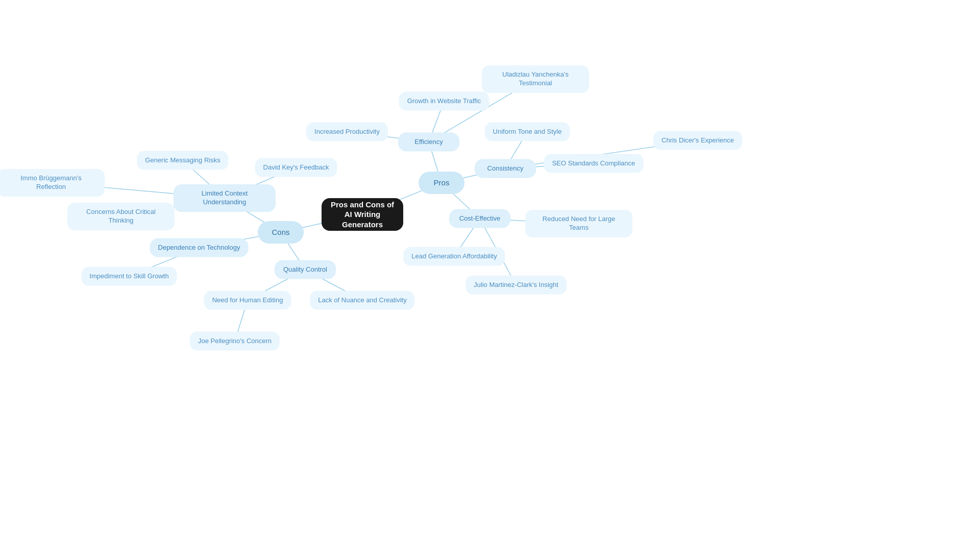  Describe the element at coordinates (362, 214) in the screenshot. I see `node-center: Pros and Cons of AI Writing Generators` at that location.